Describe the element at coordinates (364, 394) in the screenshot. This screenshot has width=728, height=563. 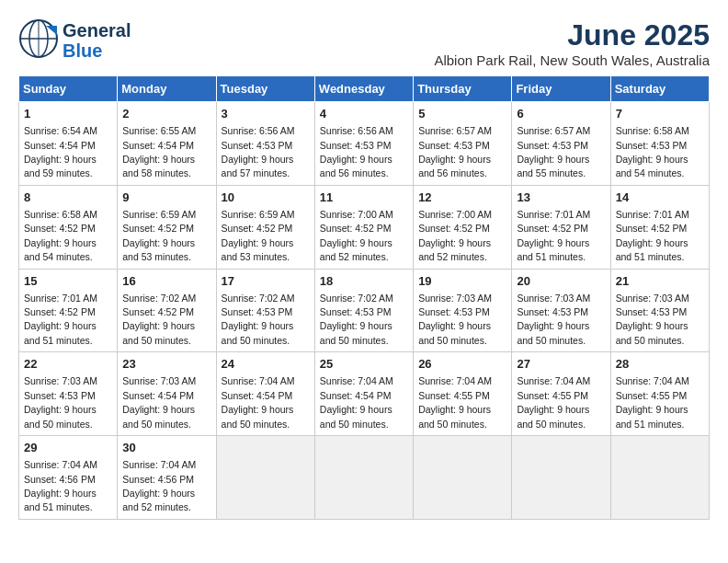
I see `table-row: 25 Sunrise: 7:04 AMSunset: 4:54 PMDaylig…` at that location.